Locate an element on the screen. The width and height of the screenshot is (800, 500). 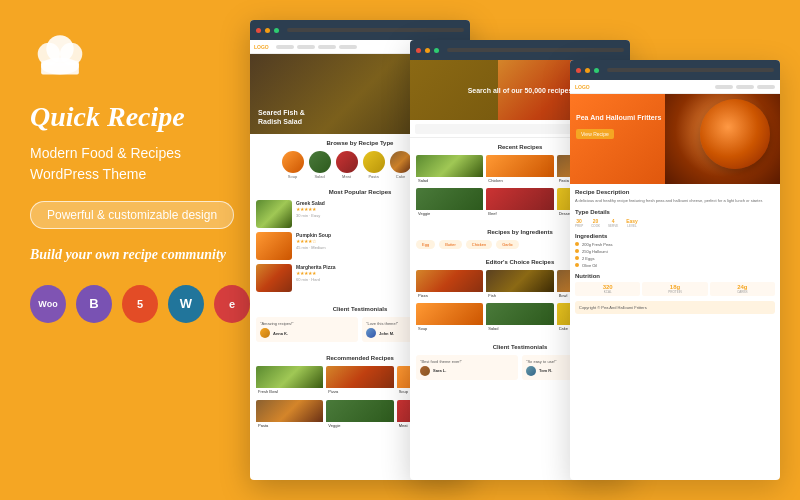
html5-logo: 5 is located at coordinates (140, 304).